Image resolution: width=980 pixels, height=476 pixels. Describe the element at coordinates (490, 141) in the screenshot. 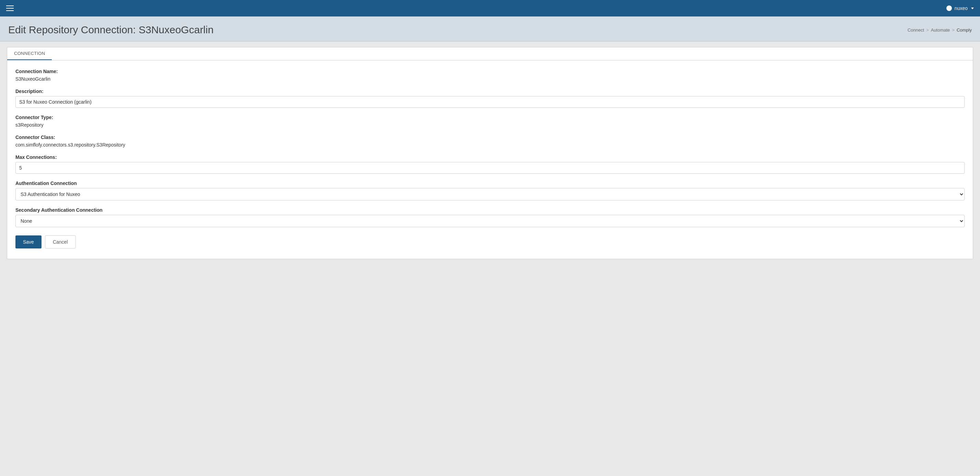

I see `form-group-connector-class: Connector Class: com.simflofy.connectors…` at that location.